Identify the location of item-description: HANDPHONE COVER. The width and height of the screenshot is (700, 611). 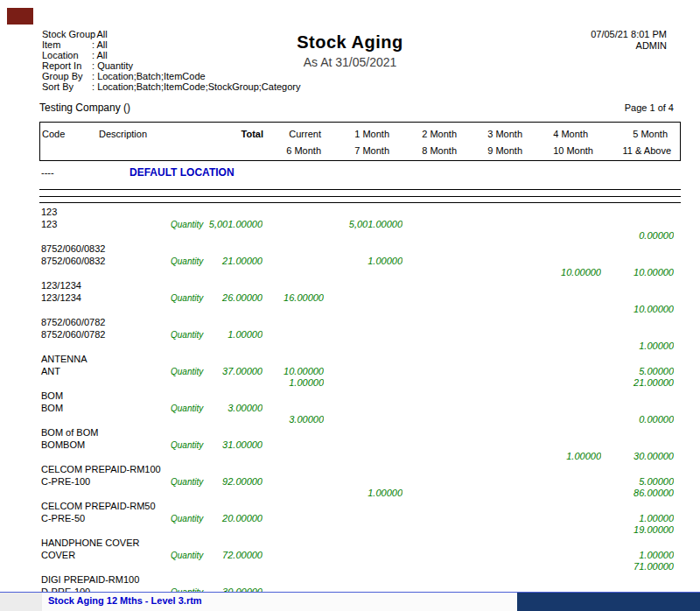
(360, 543).